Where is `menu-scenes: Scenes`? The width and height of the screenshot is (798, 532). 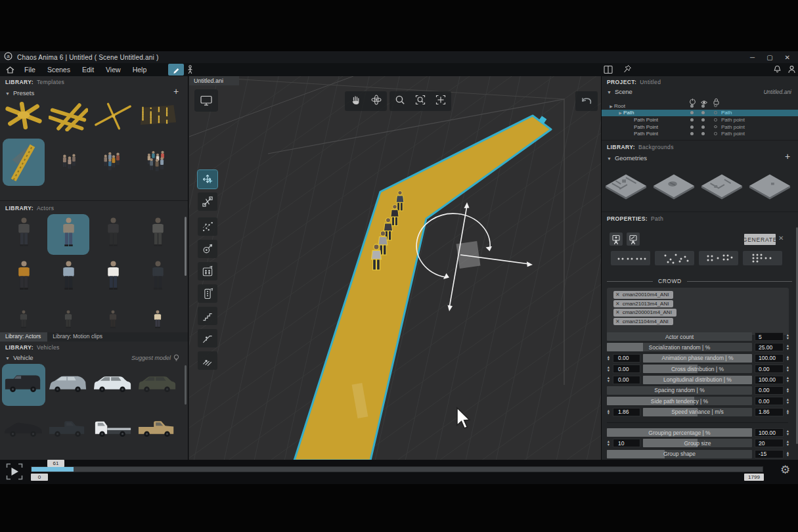
menu-scenes: Scenes is located at coordinates (59, 70).